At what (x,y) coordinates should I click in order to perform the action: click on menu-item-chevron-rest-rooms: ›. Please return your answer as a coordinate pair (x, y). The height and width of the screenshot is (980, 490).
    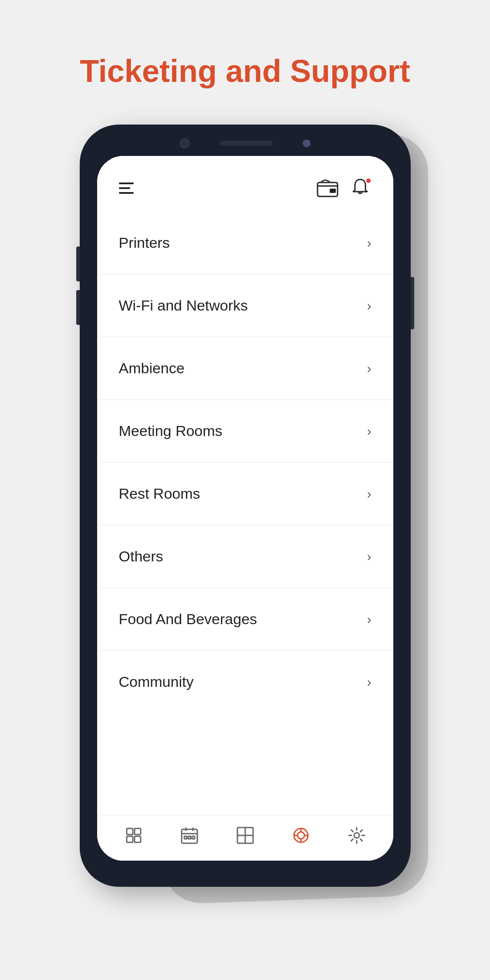
    Looking at the image, I should click on (369, 494).